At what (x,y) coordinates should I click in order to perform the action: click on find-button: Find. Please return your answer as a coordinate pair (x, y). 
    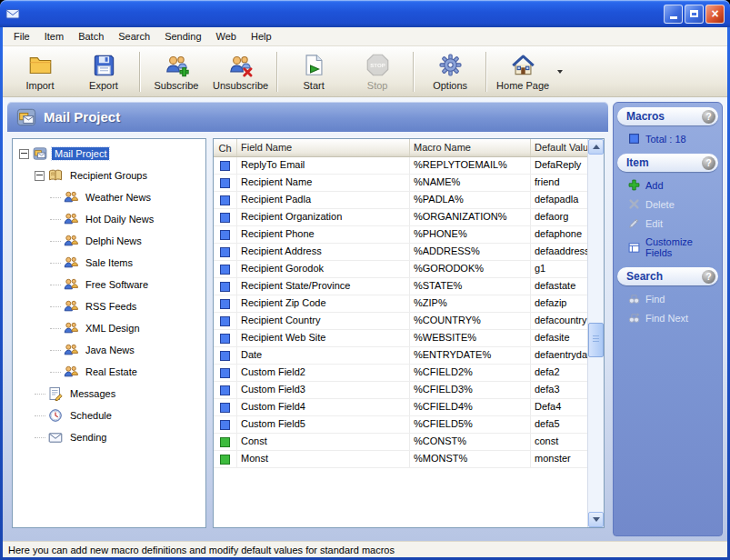
    Looking at the image, I should click on (667, 298).